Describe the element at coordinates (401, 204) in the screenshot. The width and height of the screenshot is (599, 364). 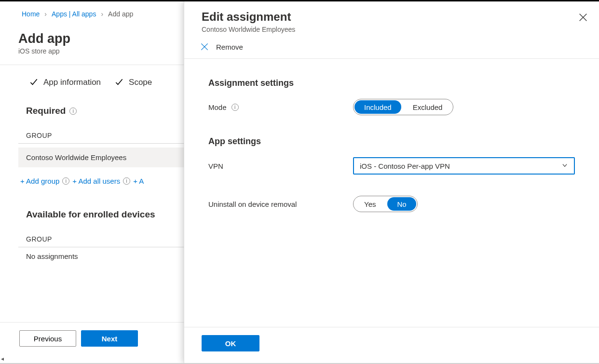
I see `uninstall-no: No` at that location.